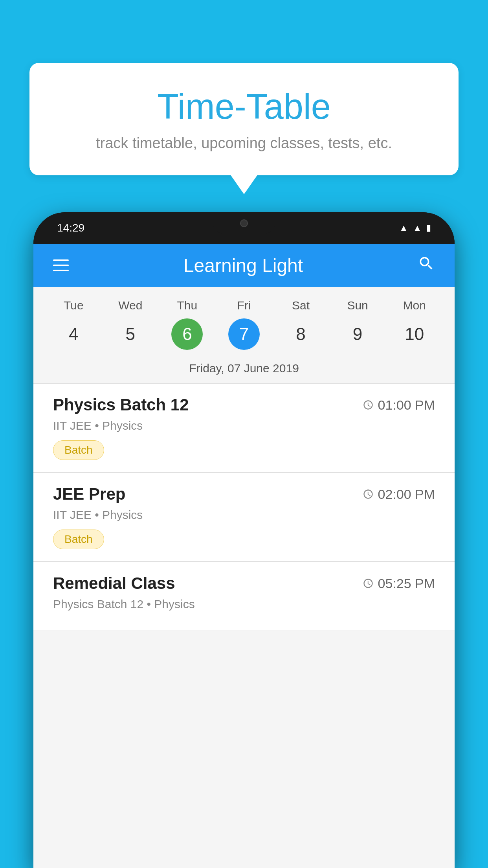 The image size is (488, 868). What do you see at coordinates (114, 583) in the screenshot?
I see `schedule-title: Remedial Class` at bounding box center [114, 583].